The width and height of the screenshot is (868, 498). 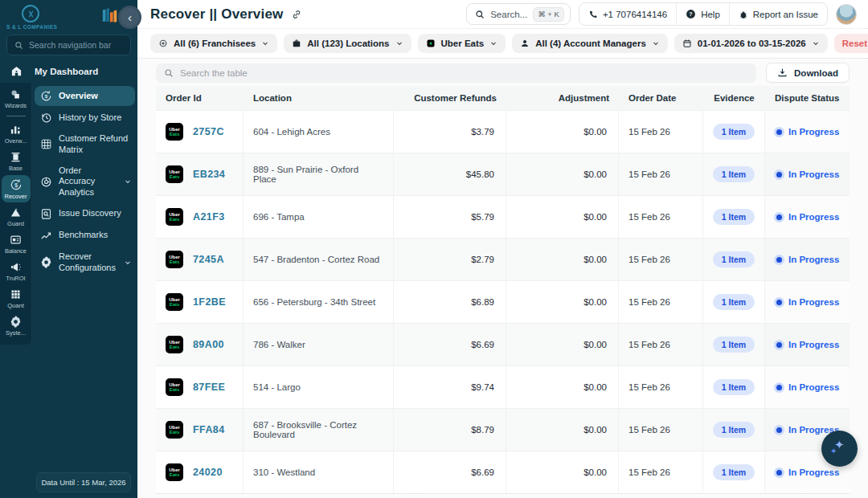 What do you see at coordinates (851, 43) in the screenshot?
I see `reset-filters-button: Reset ↻` at bounding box center [851, 43].